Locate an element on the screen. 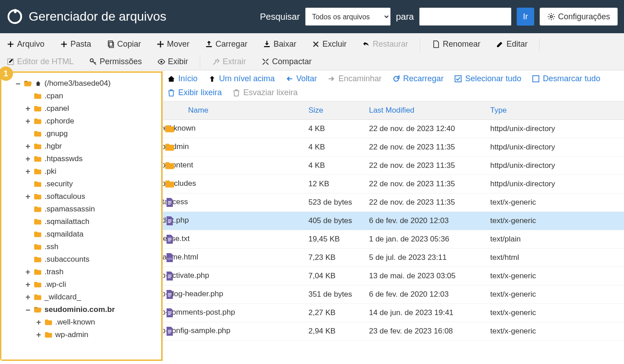 The image size is (624, 364). tree-item--sqmailattach: .sqmailattach is located at coordinates (82, 222).